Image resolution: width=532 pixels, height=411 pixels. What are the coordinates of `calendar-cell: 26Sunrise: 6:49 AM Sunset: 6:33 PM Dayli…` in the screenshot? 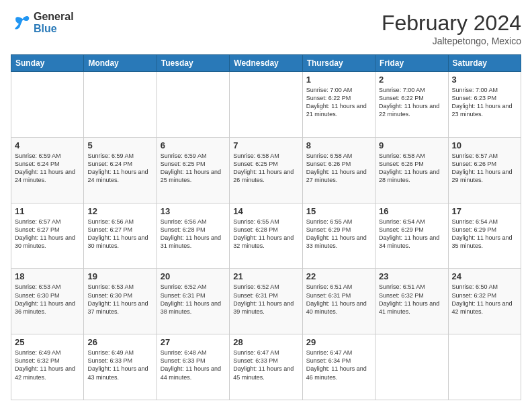 It's located at (120, 367).